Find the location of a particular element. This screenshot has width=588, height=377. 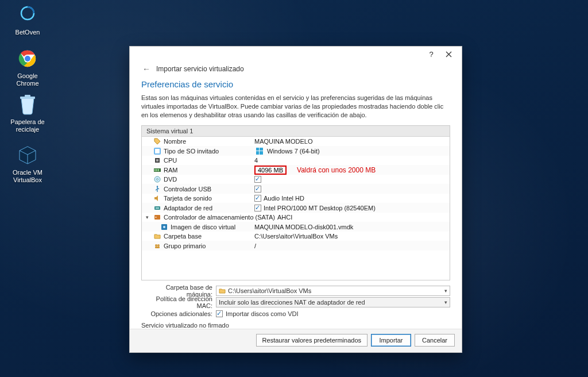

row-name: Nombre MAQUINA MODELO is located at coordinates (296, 141).